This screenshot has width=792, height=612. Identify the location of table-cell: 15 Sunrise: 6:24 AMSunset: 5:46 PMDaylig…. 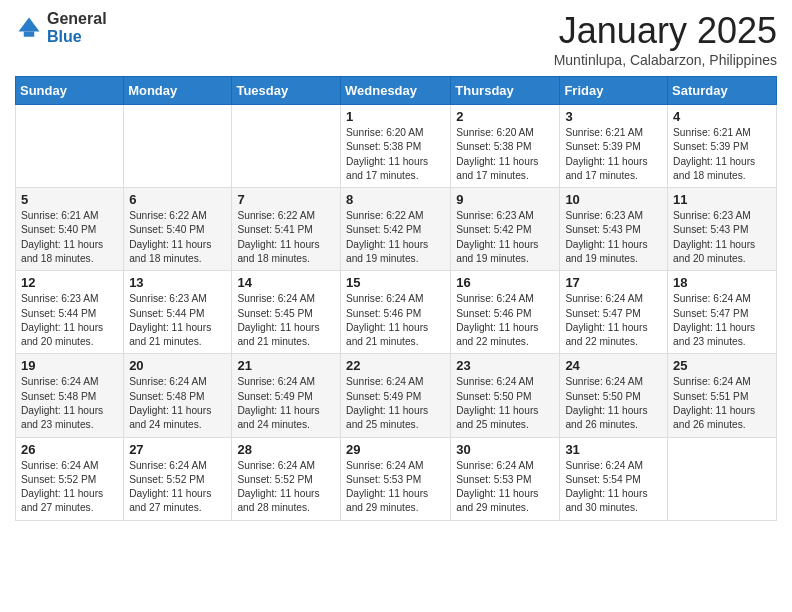
(396, 312).